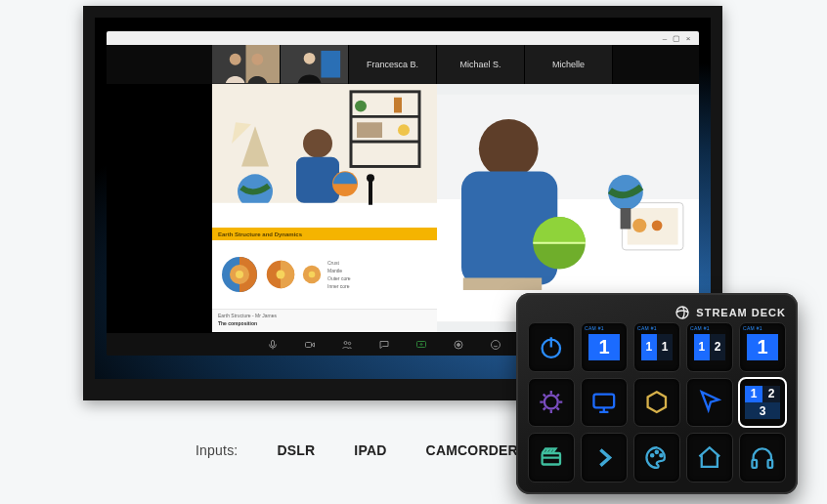 The height and width of the screenshot is (504, 827). What do you see at coordinates (657, 402) in the screenshot?
I see `stream-deck-key-hex` at bounding box center [657, 402].